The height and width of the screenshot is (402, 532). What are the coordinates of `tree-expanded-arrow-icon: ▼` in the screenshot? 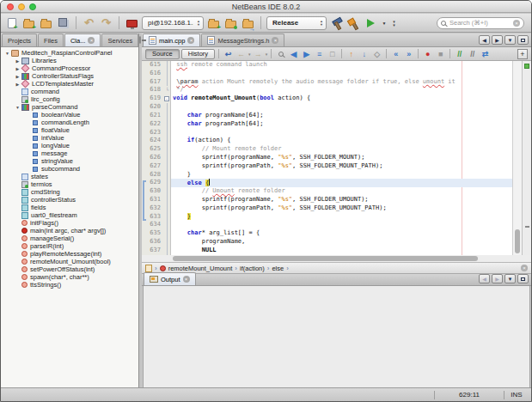 It's located at (7, 53).